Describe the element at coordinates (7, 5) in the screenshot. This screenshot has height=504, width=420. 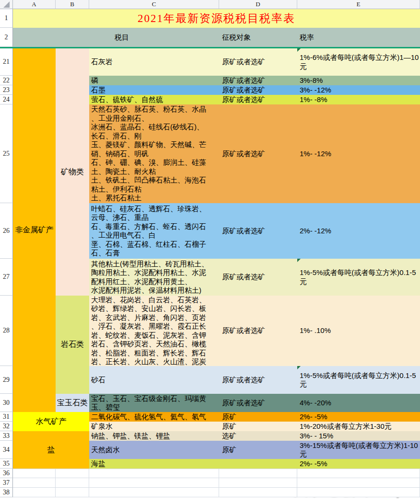
I see `select-all-triangle-icon` at that location.